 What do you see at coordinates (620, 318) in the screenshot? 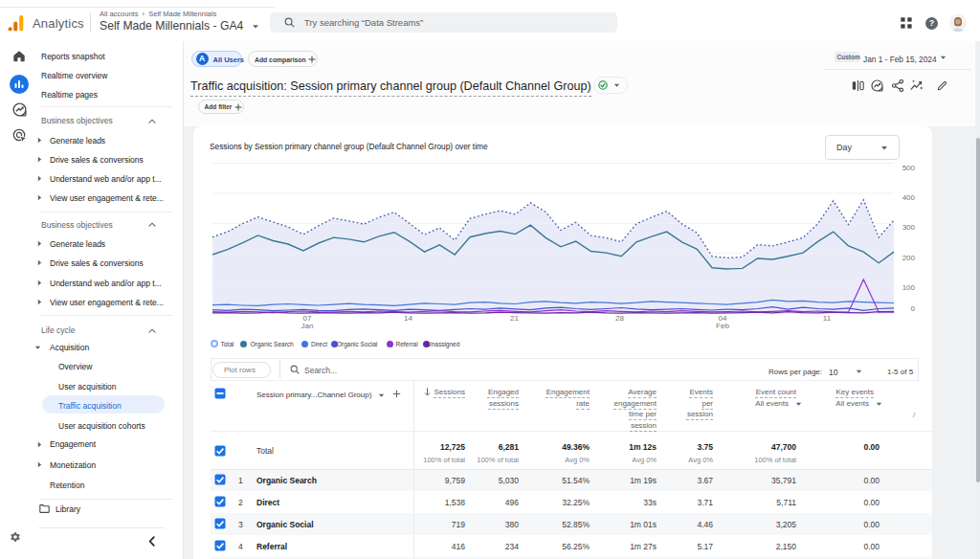
I see `svg-text: 28` at bounding box center [620, 318].